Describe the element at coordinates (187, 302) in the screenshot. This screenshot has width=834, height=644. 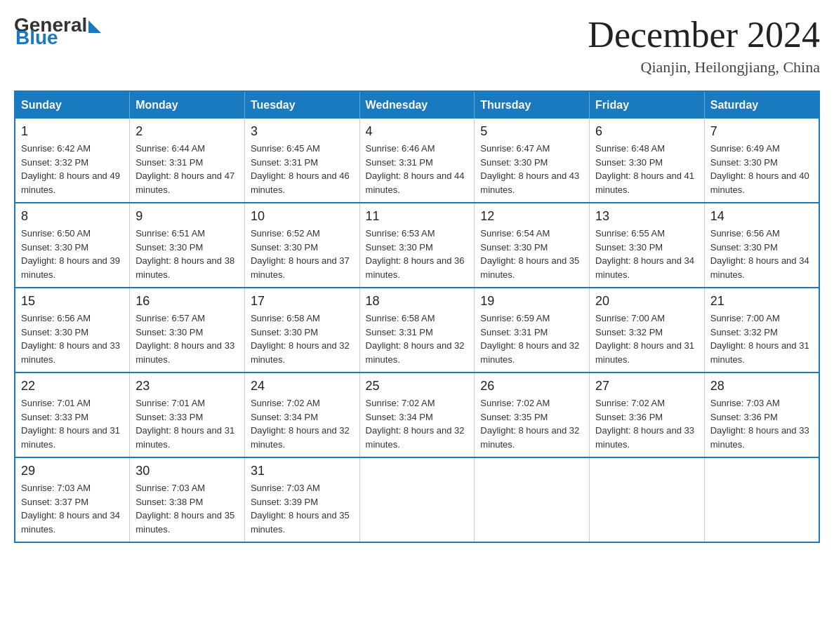
I see `day-number: 16` at that location.